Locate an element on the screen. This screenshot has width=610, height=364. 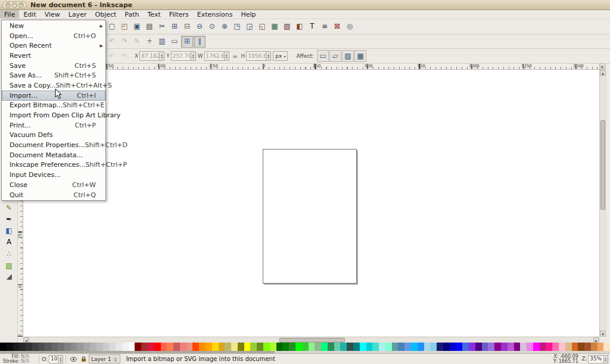
print-document-icon: ▤ is located at coordinates (150, 27).